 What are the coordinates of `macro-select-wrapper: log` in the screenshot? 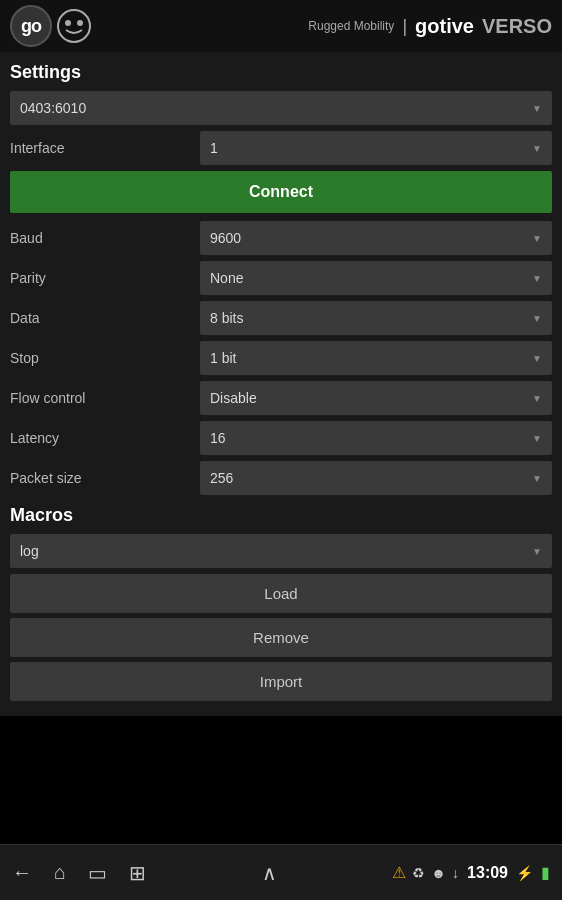 It's located at (281, 551).